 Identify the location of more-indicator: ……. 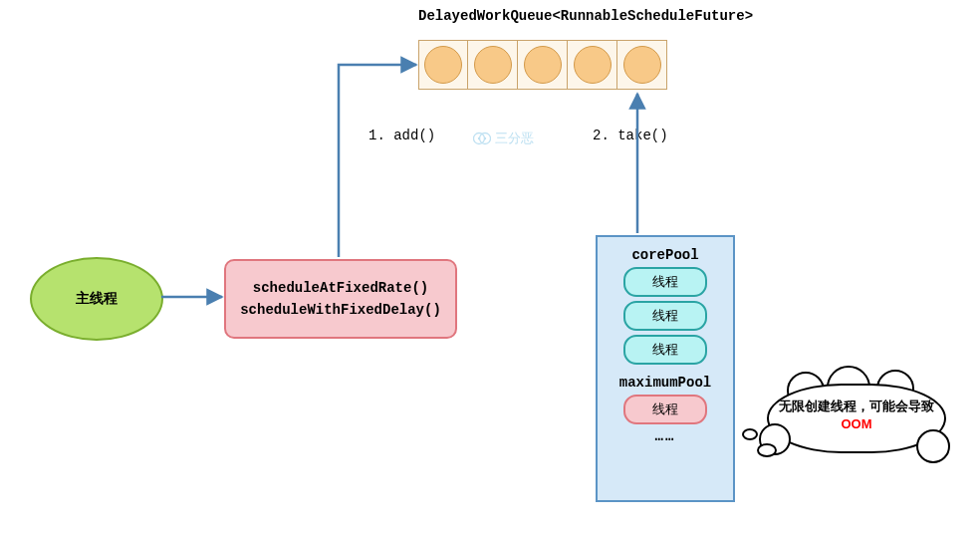
(665, 436).